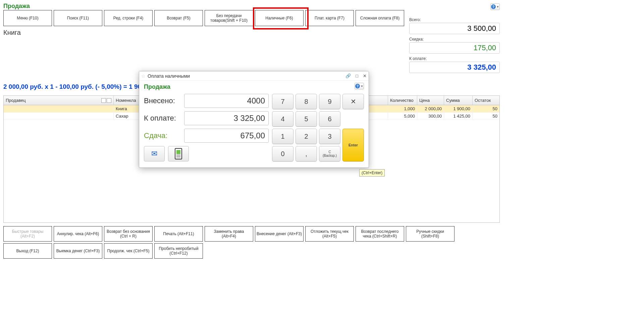 This screenshot has height=335, width=644. What do you see at coordinates (226, 136) in the screenshot?
I see `change-value: 675,00` at bounding box center [226, 136].